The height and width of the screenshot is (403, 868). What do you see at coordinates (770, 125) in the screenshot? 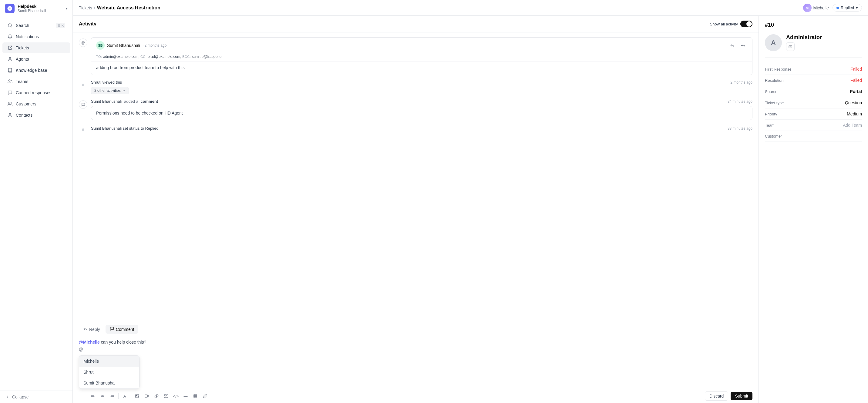
I see `team-label: Team` at bounding box center [770, 125].